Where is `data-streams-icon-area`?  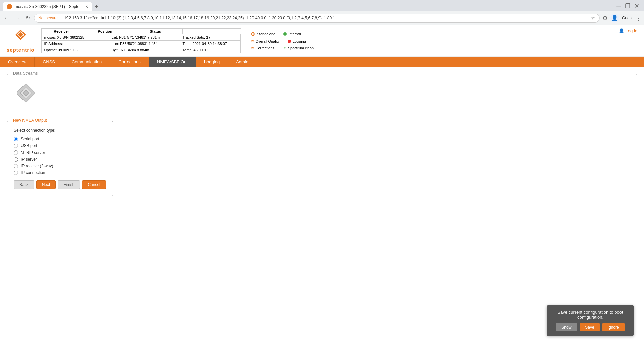 data-streams-icon-area is located at coordinates (322, 93).